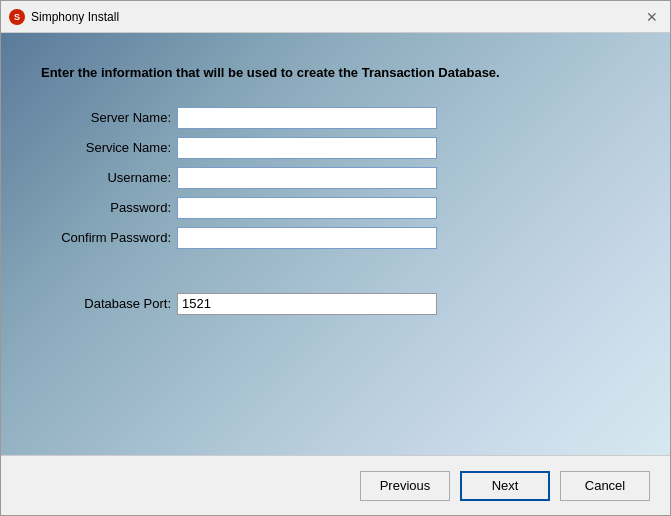 The image size is (671, 516). I want to click on confirm-password-input, so click(307, 238).